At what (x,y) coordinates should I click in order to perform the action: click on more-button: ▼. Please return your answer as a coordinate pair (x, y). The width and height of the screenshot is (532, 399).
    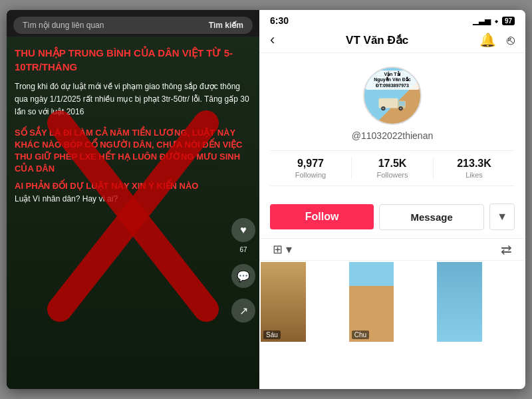
    Looking at the image, I should click on (502, 217).